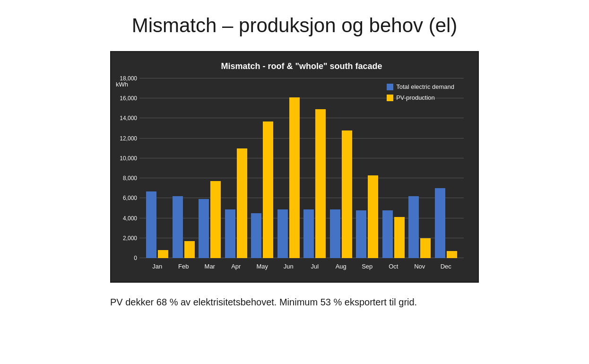 The image size is (589, 364). Describe the element at coordinates (288, 267) in the screenshot. I see `month-label: Jun` at that location.